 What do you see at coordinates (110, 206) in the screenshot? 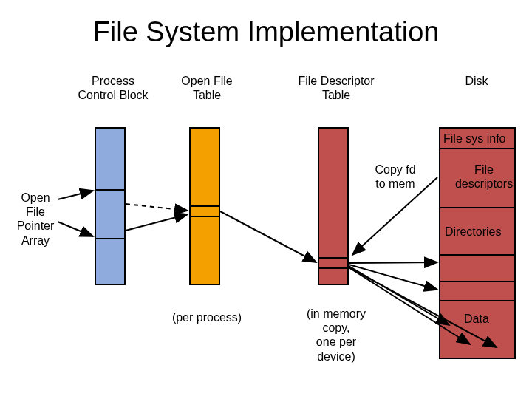
I see `pcb-column` at bounding box center [110, 206].